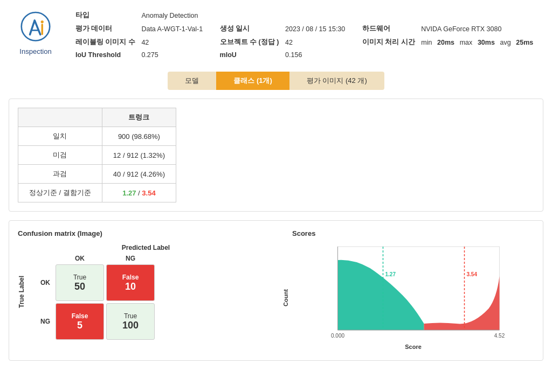 This screenshot has height=392, width=552. Describe the element at coordinates (247, 29) in the screenshot. I see `gen-date-label: 생성 일시` at that location.